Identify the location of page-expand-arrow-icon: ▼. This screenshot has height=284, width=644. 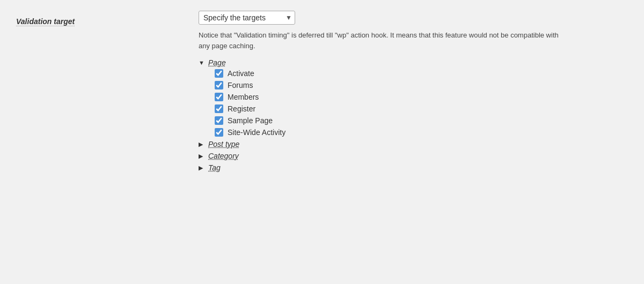
(202, 63).